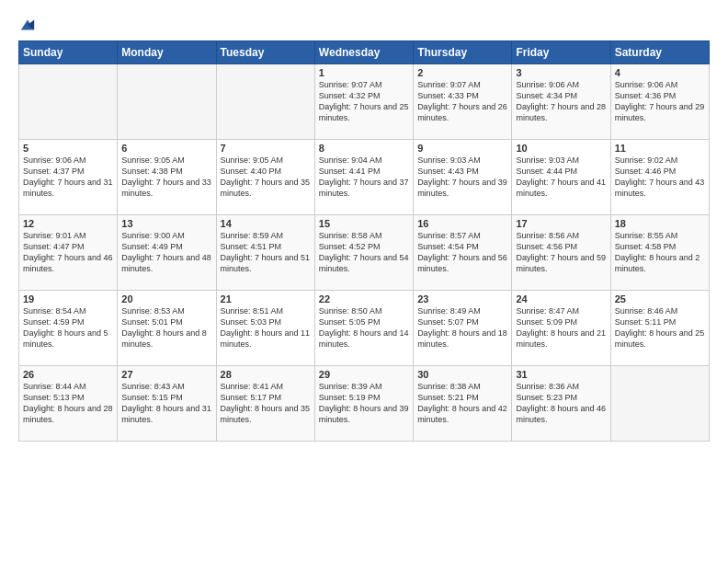 The height and width of the screenshot is (563, 728). What do you see at coordinates (28, 25) in the screenshot?
I see `logo` at bounding box center [28, 25].